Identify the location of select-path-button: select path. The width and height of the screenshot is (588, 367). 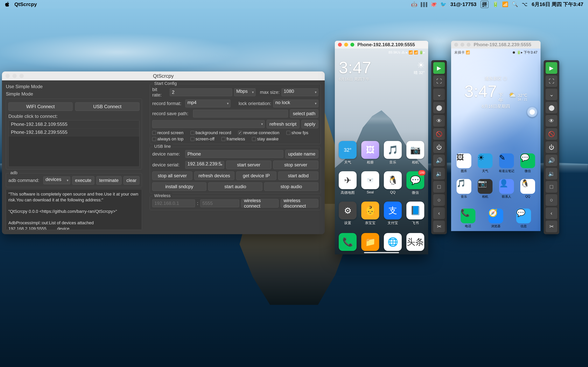
(304, 114).